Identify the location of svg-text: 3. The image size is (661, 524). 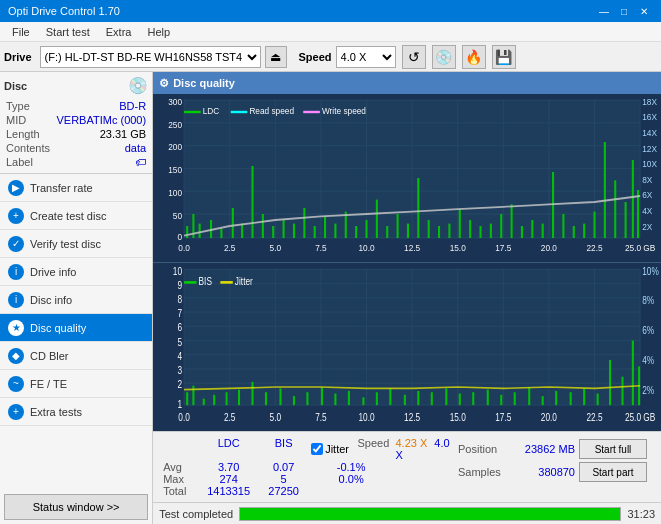
(180, 370).